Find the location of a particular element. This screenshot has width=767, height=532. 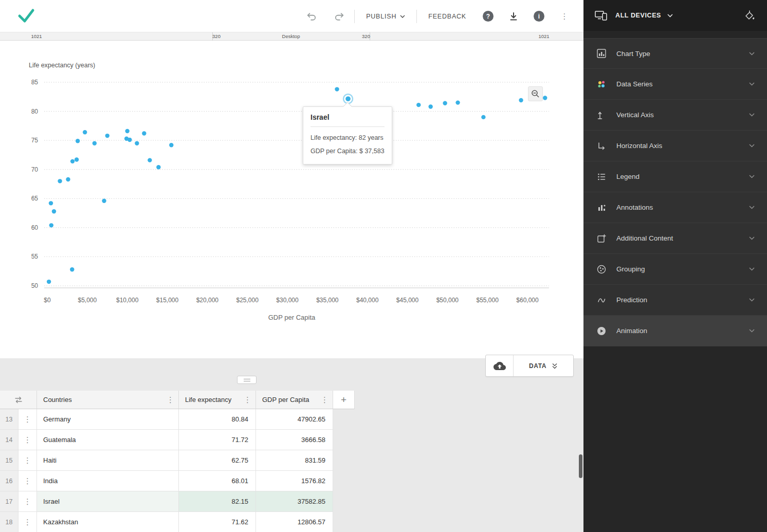

selected-data-point is located at coordinates (348, 99).